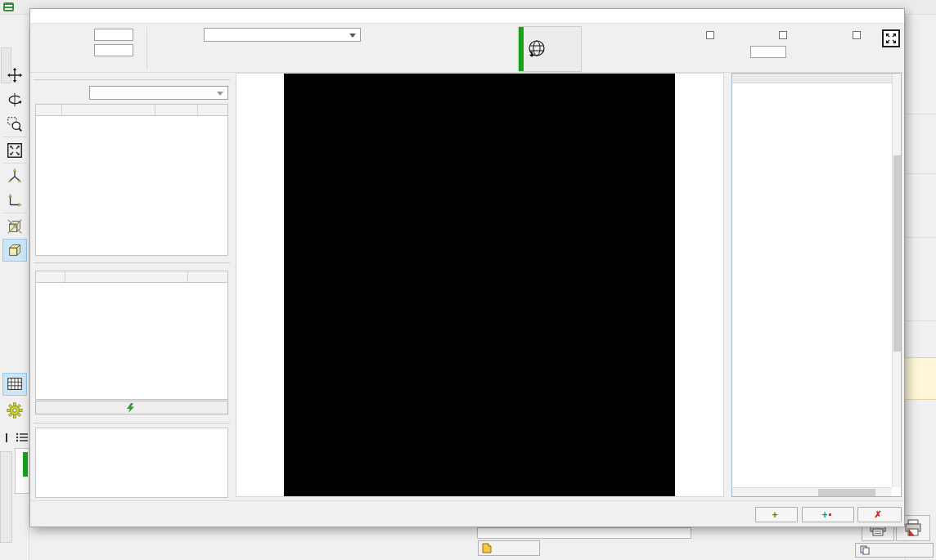 This screenshot has width=936, height=560. Describe the element at coordinates (15, 294) in the screenshot. I see `left-toolbar` at that location.